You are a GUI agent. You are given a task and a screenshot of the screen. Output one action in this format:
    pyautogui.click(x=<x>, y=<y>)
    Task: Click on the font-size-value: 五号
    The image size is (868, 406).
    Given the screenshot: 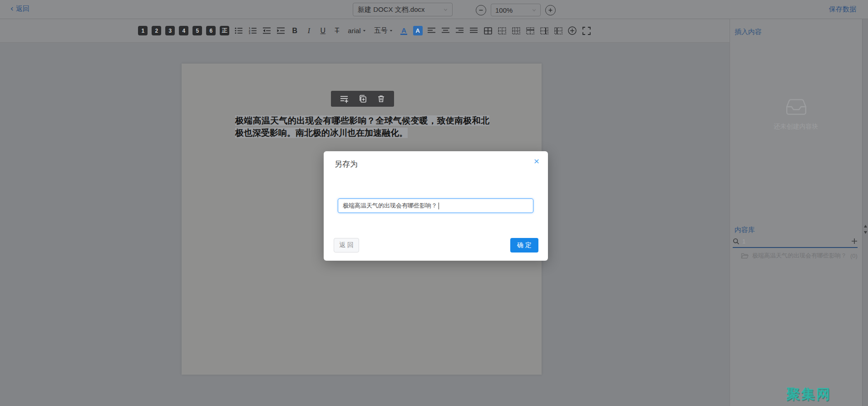 What is the action you would take?
    pyautogui.click(x=381, y=31)
    